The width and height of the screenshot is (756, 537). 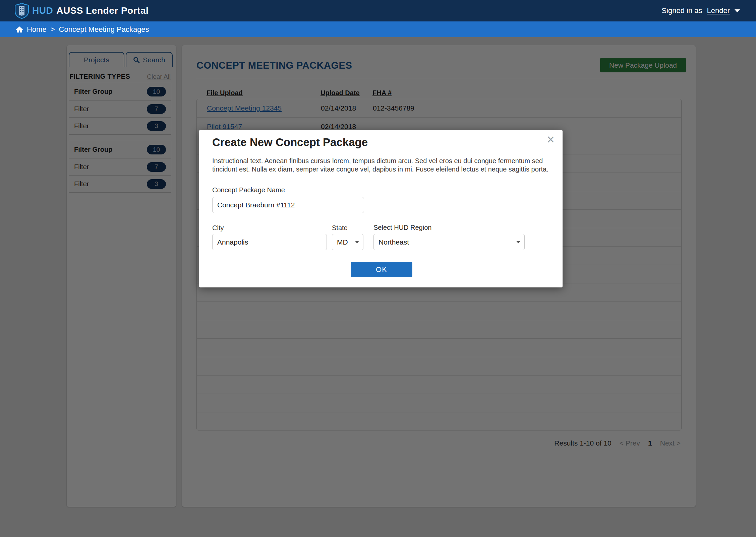 What do you see at coordinates (19, 29) in the screenshot?
I see `home-icon` at bounding box center [19, 29].